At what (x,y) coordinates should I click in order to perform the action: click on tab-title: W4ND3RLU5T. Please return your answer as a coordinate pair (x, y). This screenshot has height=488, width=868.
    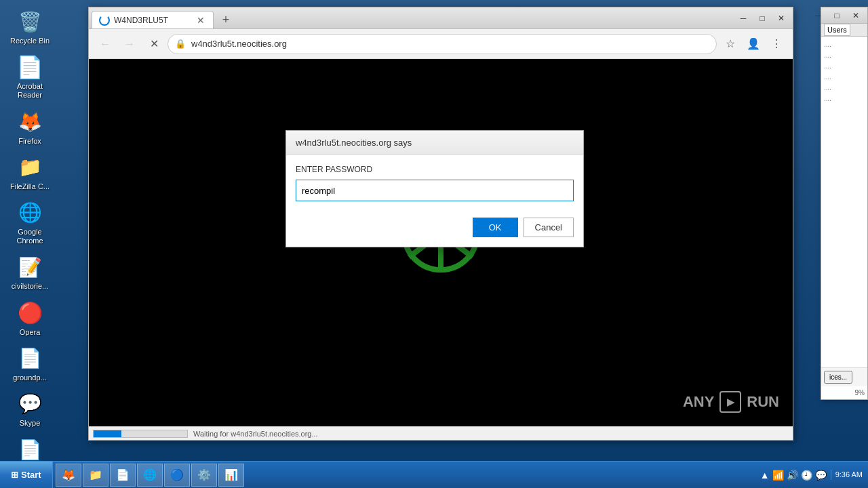
    Looking at the image, I should click on (153, 20).